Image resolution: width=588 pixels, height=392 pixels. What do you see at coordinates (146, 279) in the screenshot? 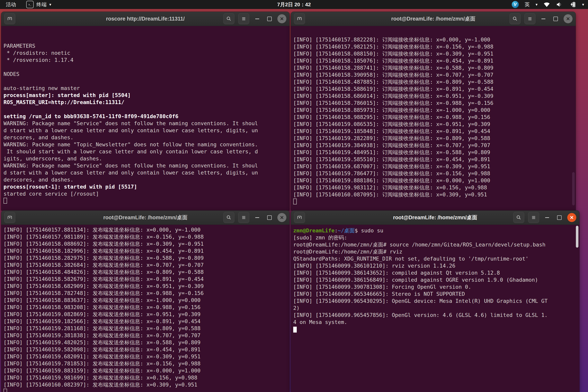
I see `terminal-line: [INFO] [1751460158.582679]: 发布端发送坐标信息: x…` at bounding box center [146, 279].